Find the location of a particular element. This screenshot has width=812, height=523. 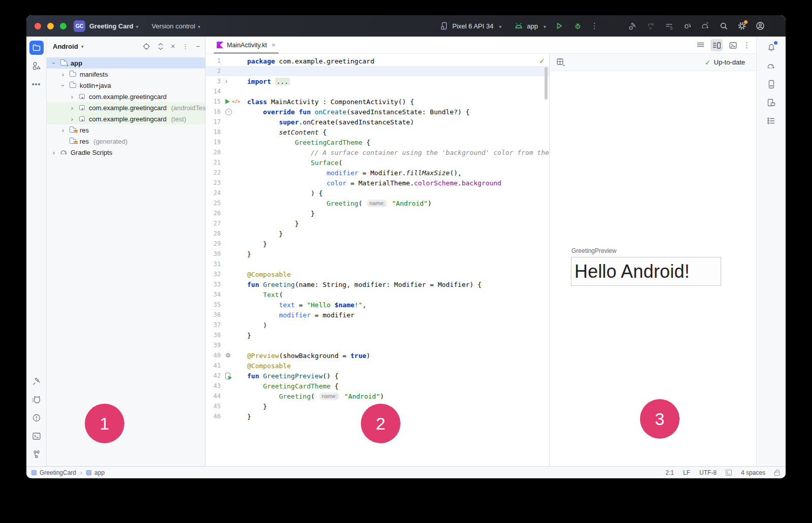

editor-scrollbar is located at coordinates (546, 83).